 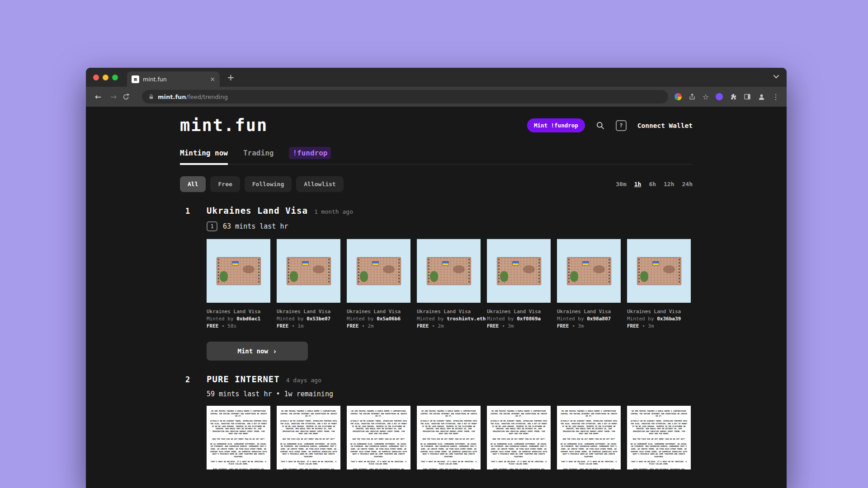 What do you see at coordinates (257, 211) in the screenshot?
I see `collection-title: Ukraines Land Visa` at bounding box center [257, 211].